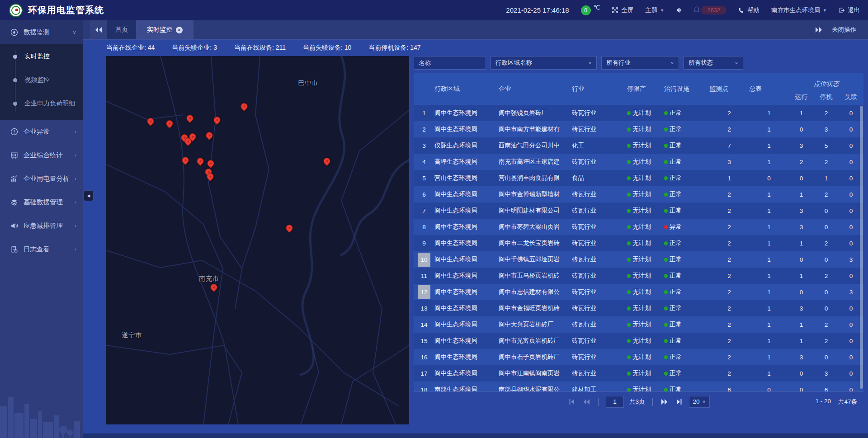 The image size is (868, 438). What do you see at coordinates (42, 132) in the screenshot?
I see `sidebar-item-企业异常: 企业异常‹` at bounding box center [42, 132].